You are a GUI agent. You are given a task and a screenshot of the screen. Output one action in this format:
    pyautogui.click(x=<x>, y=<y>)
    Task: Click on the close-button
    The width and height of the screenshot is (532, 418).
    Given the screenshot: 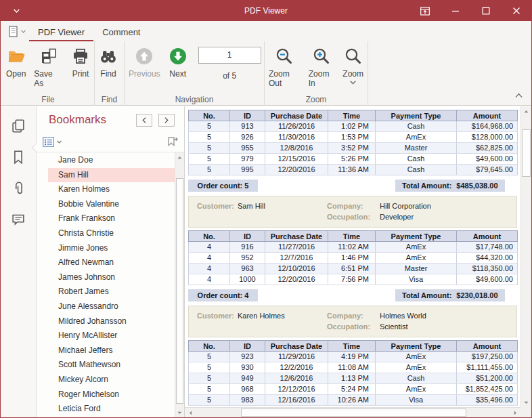 What is the action you would take?
    pyautogui.click(x=516, y=11)
    